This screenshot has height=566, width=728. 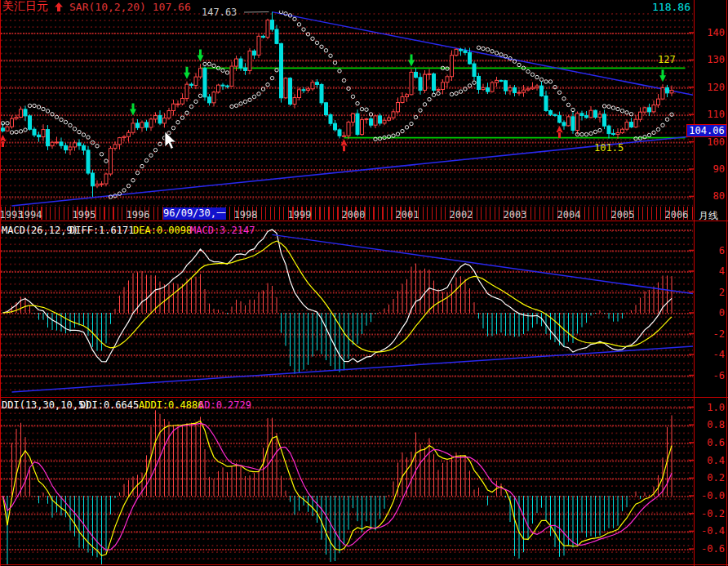 I want to click on year-label: 2006, so click(x=677, y=215).